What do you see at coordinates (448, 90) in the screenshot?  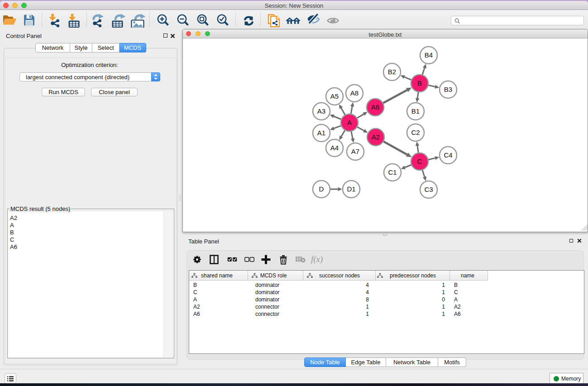 I see `svg-text: B3` at bounding box center [448, 90].